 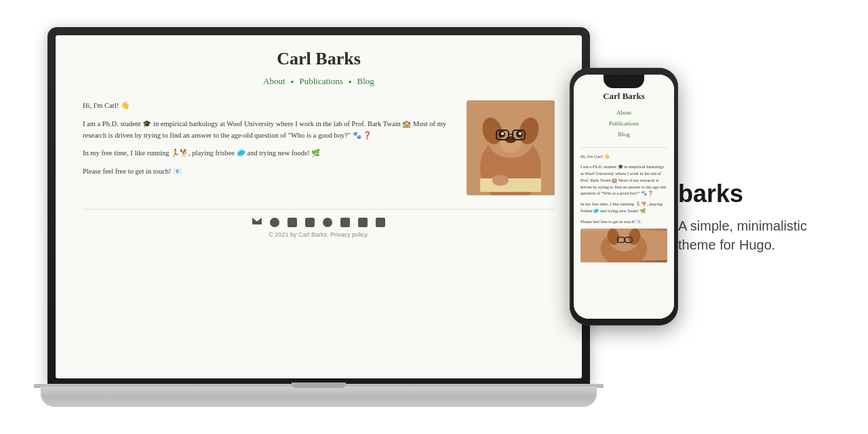 I want to click on phone: Carl Barks About Publications Blog Hi, I…, so click(x=624, y=197).